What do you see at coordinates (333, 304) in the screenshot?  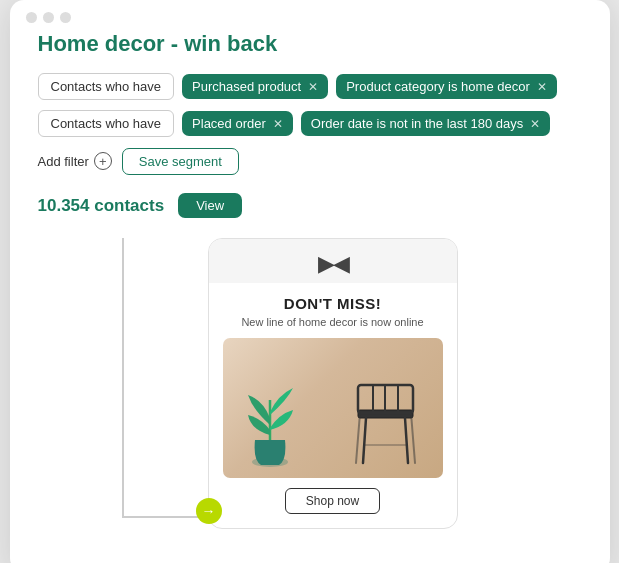 I see `email-title: DON'T MISS!` at bounding box center [333, 304].